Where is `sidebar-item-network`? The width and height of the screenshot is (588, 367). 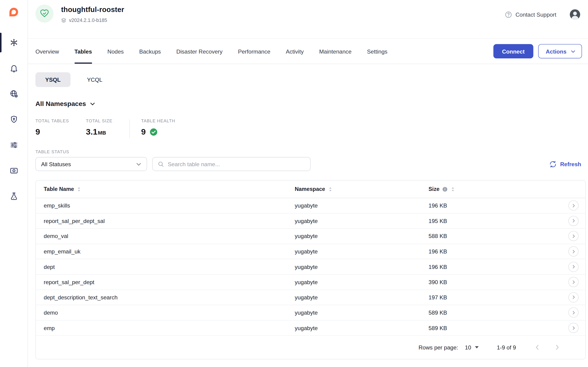
sidebar-item-network is located at coordinates (14, 94).